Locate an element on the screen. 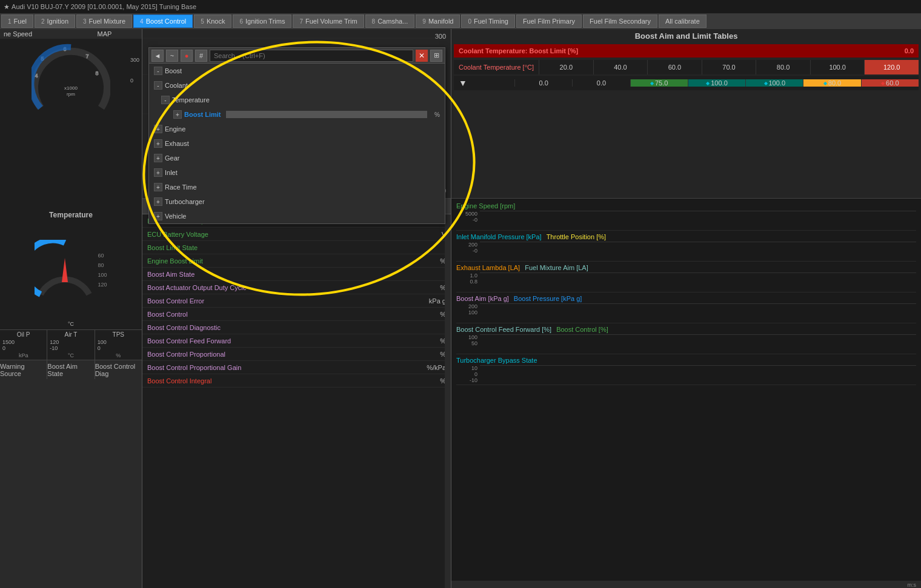  tree-item-label: Coolant is located at coordinates (176, 85).